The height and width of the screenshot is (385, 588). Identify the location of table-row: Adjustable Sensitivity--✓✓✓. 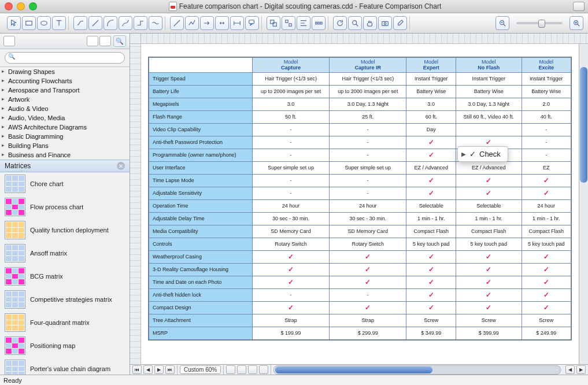
(360, 193).